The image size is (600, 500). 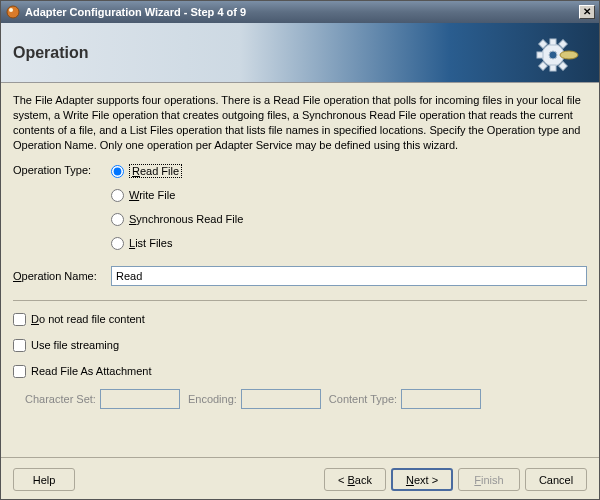 What do you see at coordinates (349, 276) in the screenshot?
I see `operation-name-input` at bounding box center [349, 276].